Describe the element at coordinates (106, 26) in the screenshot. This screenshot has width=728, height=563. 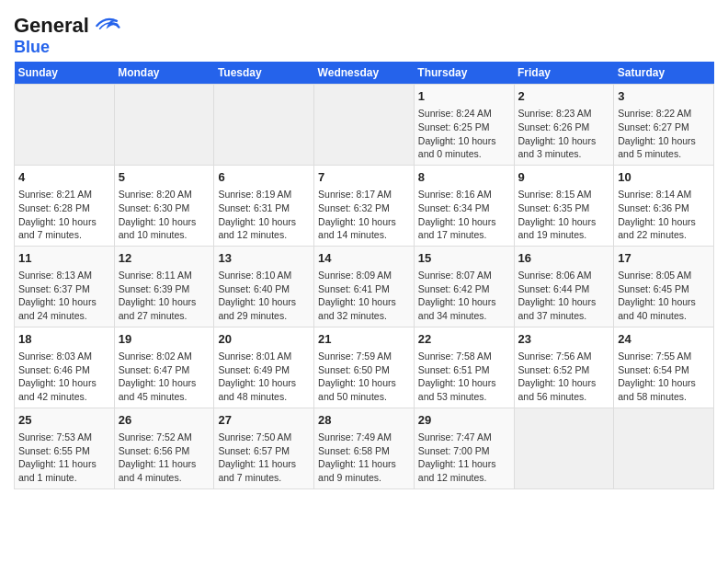
I see `logo-icon` at that location.